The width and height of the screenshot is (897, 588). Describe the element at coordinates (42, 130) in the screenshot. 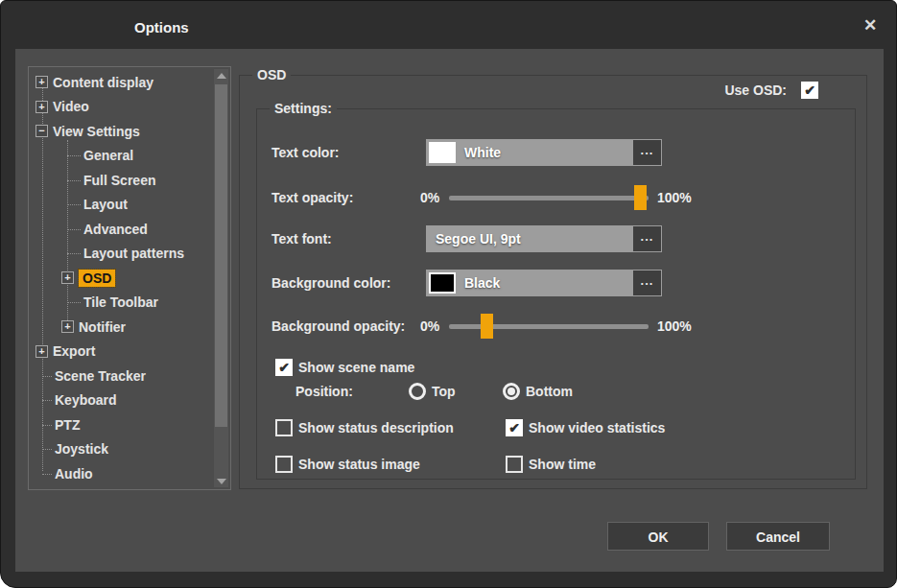

I see `collapse-icon: −` at that location.